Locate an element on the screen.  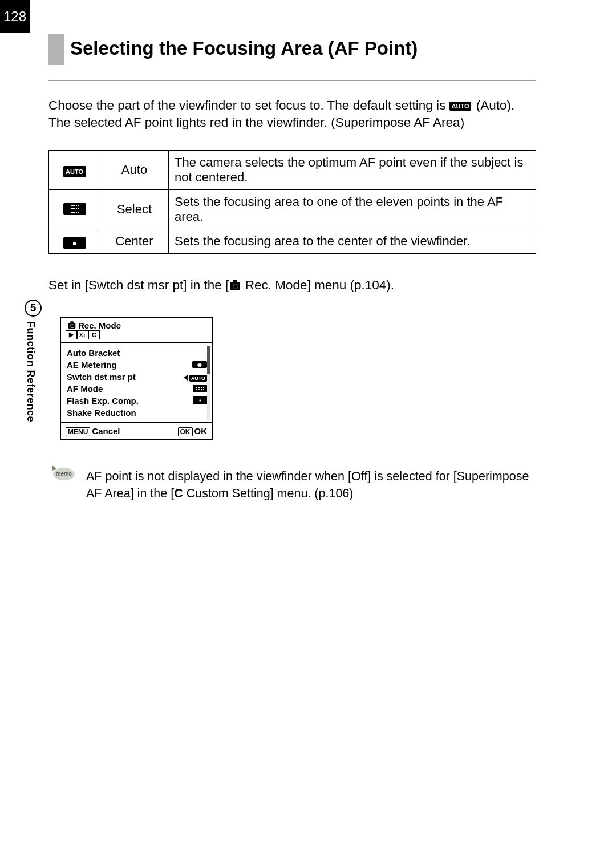
page-title: Selecting the Focusing Area (AF Point) is located at coordinates (303, 50).